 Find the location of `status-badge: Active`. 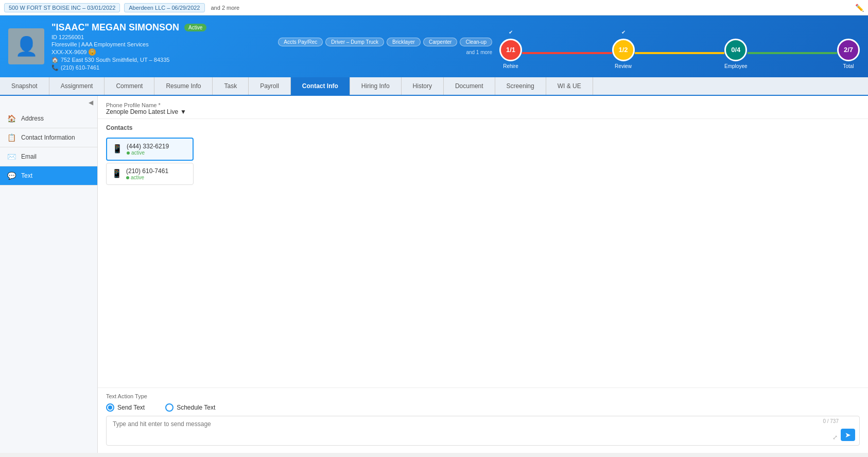

status-badge: Active is located at coordinates (196, 28).